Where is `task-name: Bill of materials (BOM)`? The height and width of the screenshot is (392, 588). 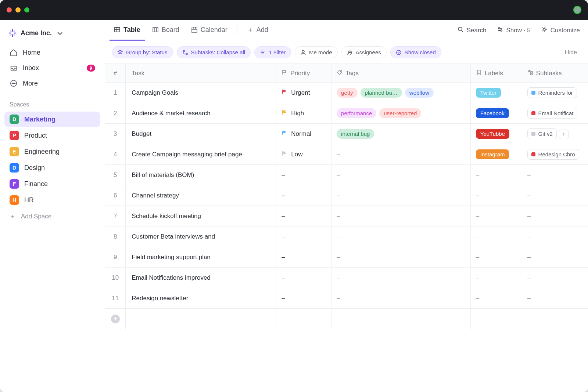
task-name: Bill of materials (BOM) is located at coordinates (201, 175).